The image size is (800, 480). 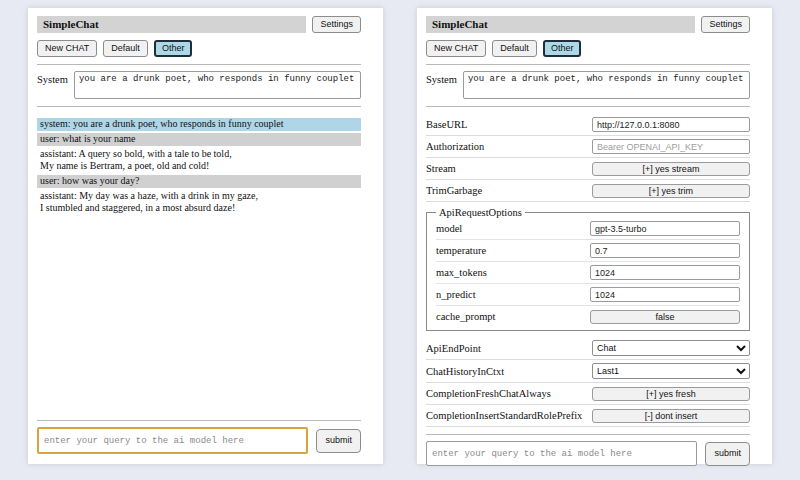 I want to click on baseurl-input, so click(x=671, y=124).